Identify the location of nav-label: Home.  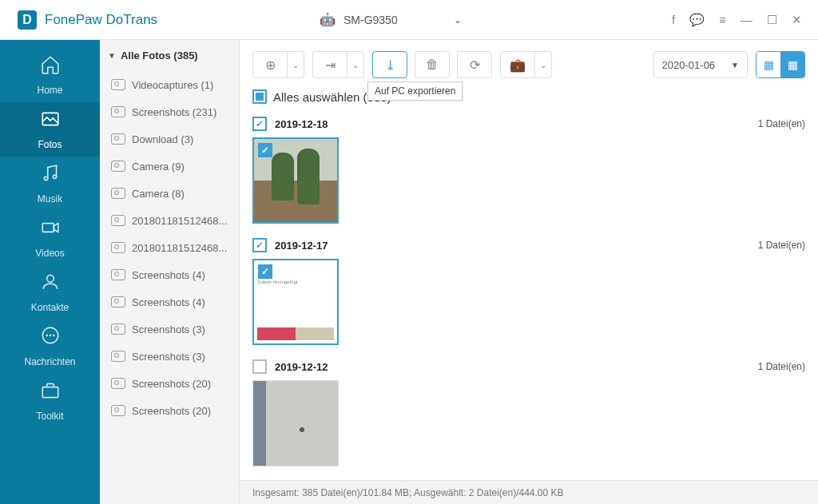
(50, 90).